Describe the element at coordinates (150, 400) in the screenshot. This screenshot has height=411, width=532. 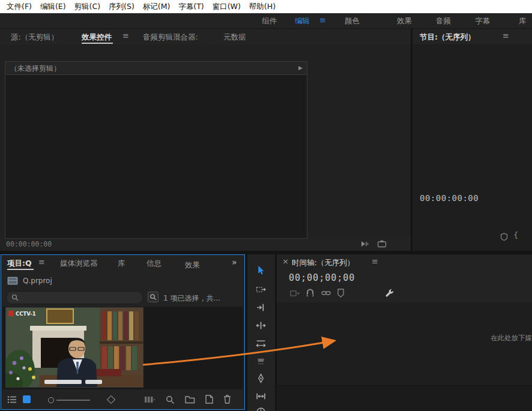
I see `automate-to-sequence-icon` at that location.